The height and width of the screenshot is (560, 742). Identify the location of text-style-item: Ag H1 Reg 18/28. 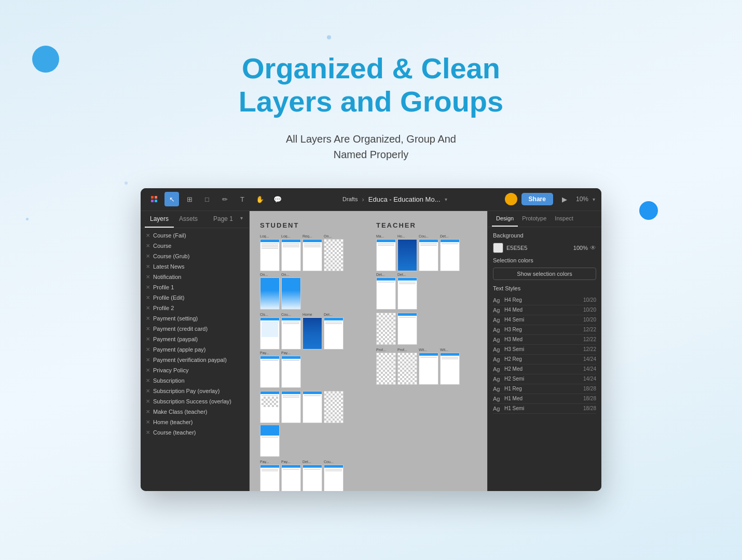
(545, 389).